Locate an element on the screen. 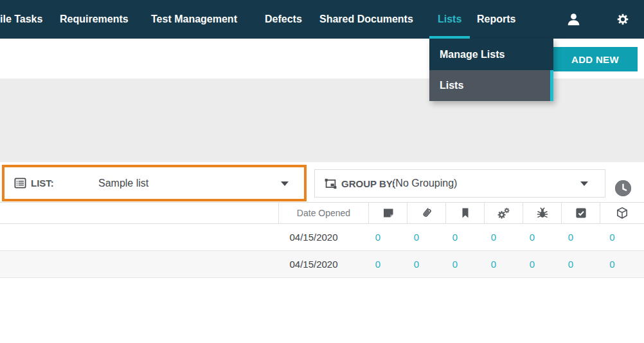 The image size is (644, 343). lists-dropdown-menu: Manage Lists Lists is located at coordinates (491, 70).